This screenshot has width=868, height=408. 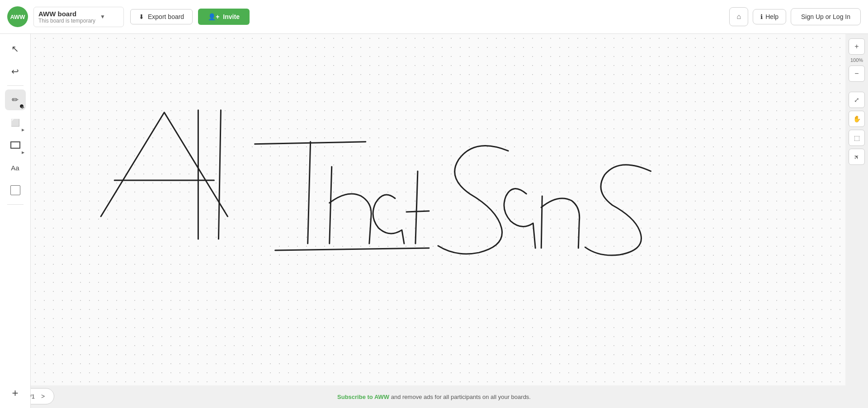 What do you see at coordinates (15, 123) in the screenshot?
I see `eraser-icon: ⬜` at bounding box center [15, 123].